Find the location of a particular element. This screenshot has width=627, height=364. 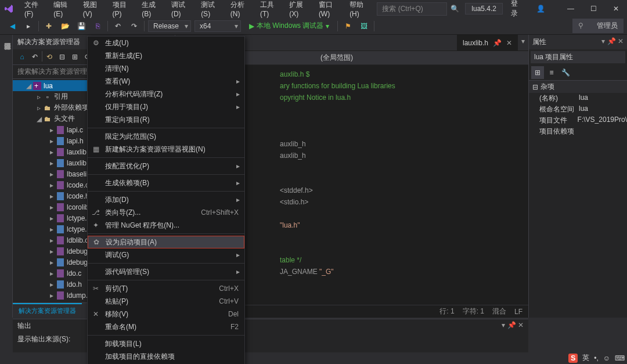

tab-overflow-icon: ▾ is located at coordinates (523, 43).